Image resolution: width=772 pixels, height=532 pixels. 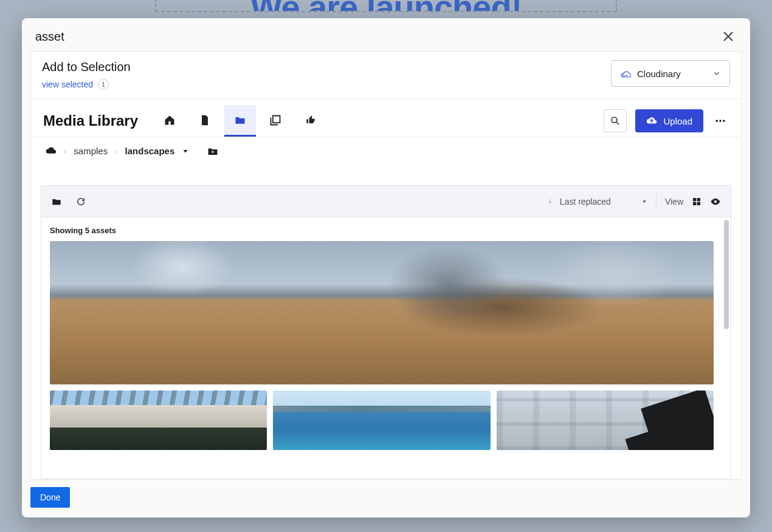 I want to click on folder-plus-icon, so click(x=213, y=151).